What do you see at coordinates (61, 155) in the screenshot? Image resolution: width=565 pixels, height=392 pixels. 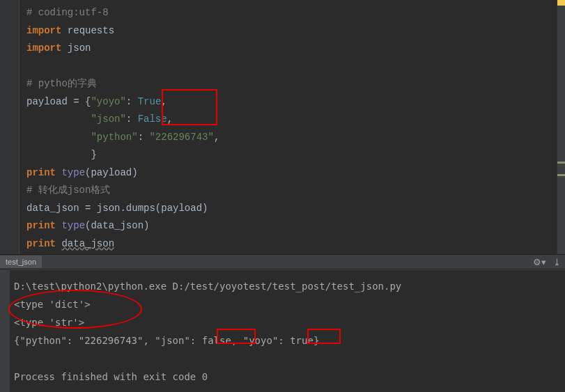 I see `brace: }` at bounding box center [61, 155].